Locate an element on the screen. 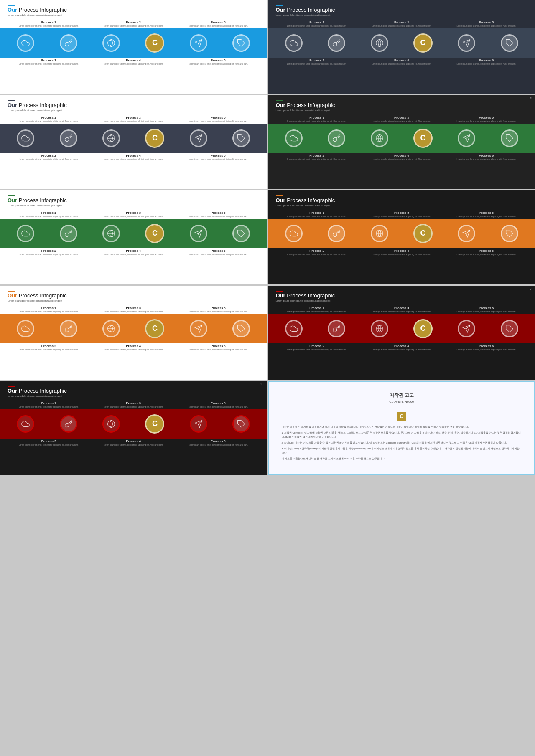 This screenshot has height=756, width=535. s9-proc-4-desc: Lorem ipsum dolor sit amet, consectetur … is located at coordinates (134, 445).